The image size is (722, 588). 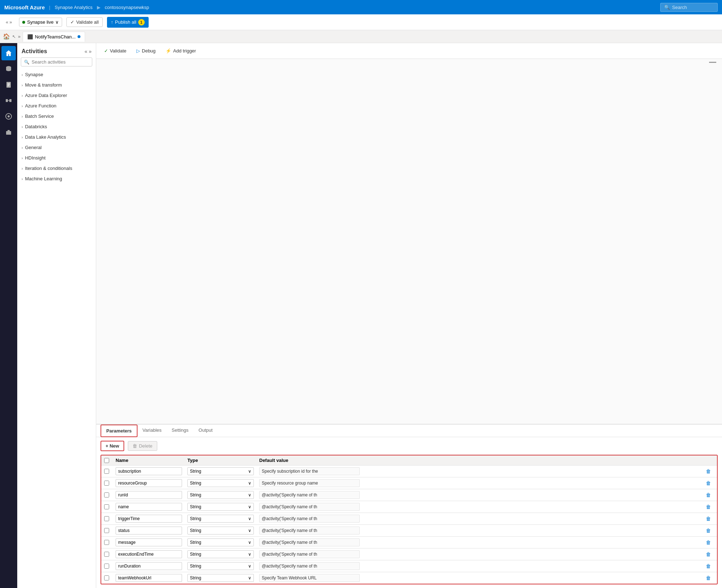 I want to click on search-input, so click(x=60, y=62).